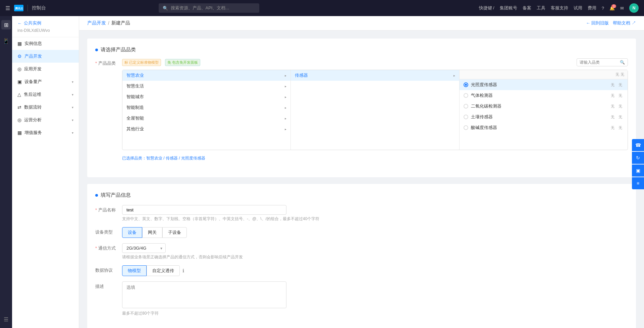 This screenshot has height=328, width=644. I want to click on group-account-btn: 集团账号, so click(508, 8).